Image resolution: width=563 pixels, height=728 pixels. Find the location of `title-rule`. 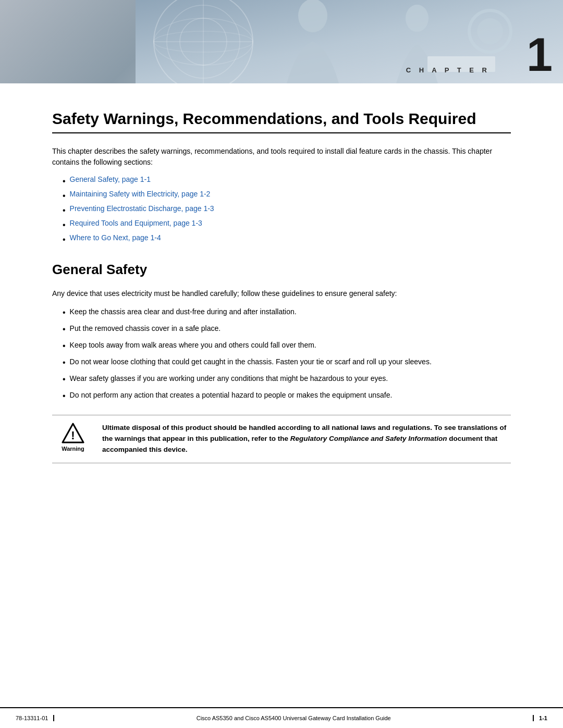

title-rule is located at coordinates (282, 133).